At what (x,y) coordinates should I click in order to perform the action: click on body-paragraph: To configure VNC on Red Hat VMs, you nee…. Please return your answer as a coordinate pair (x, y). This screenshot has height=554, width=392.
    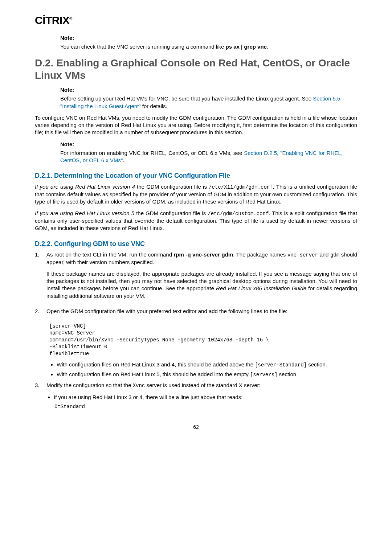
    Looking at the image, I should click on (196, 126).